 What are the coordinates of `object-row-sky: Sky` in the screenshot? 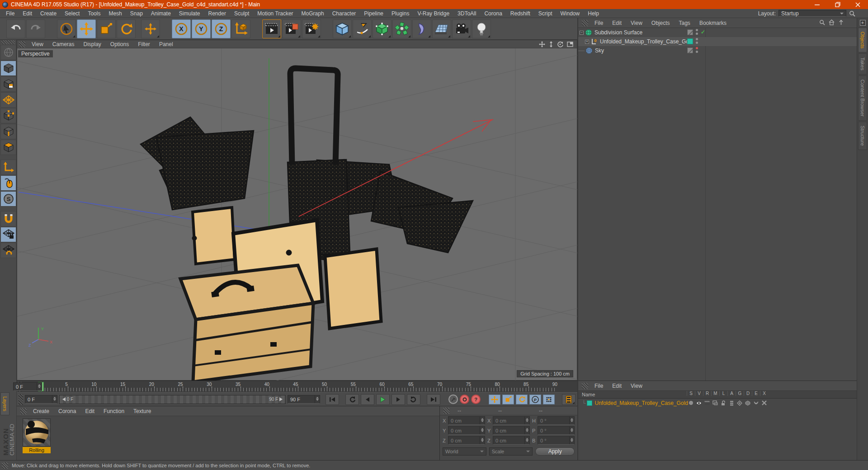 It's located at (717, 51).